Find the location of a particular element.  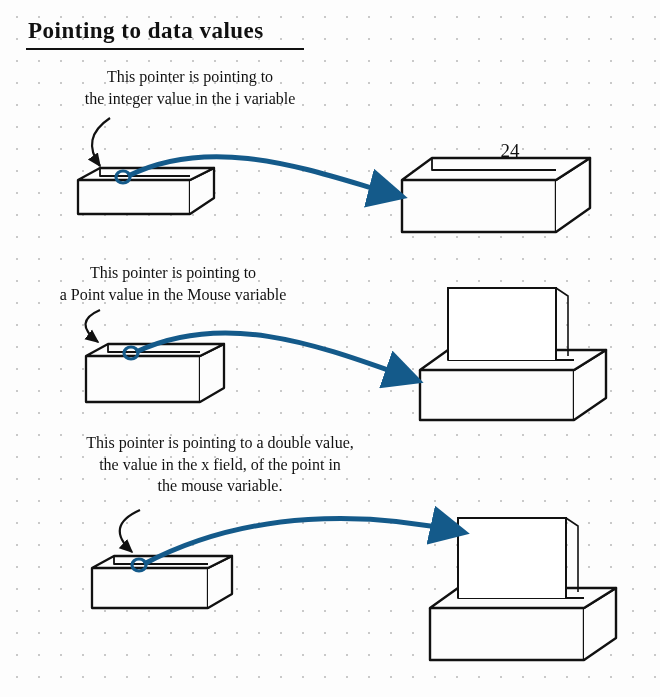

caption-1: This pointer is pointing to the integer … is located at coordinates (190, 88).